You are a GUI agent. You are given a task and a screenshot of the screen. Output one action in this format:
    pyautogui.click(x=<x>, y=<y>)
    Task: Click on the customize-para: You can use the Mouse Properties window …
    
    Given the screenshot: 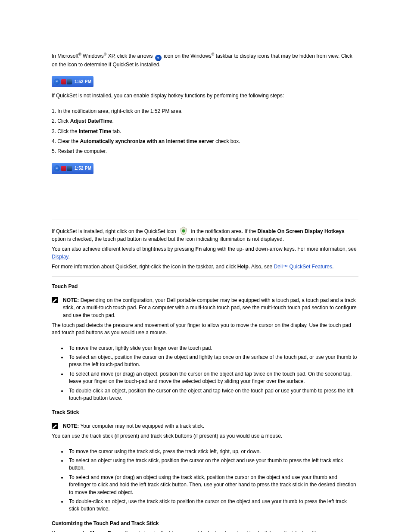 What is the action you would take?
    pyautogui.click(x=205, y=531)
    